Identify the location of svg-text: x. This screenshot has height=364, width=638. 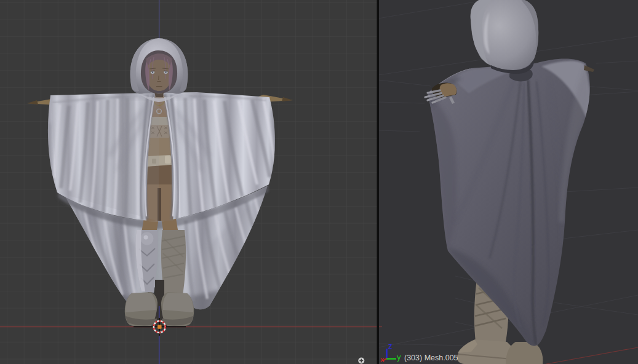
(383, 359).